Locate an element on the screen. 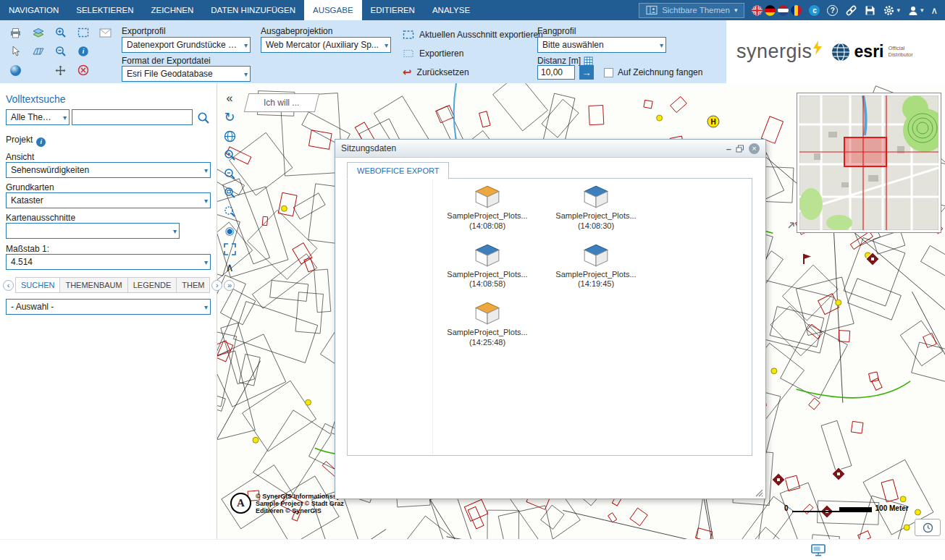 This screenshot has width=945, height=560. flag-uk-icon is located at coordinates (757, 10).